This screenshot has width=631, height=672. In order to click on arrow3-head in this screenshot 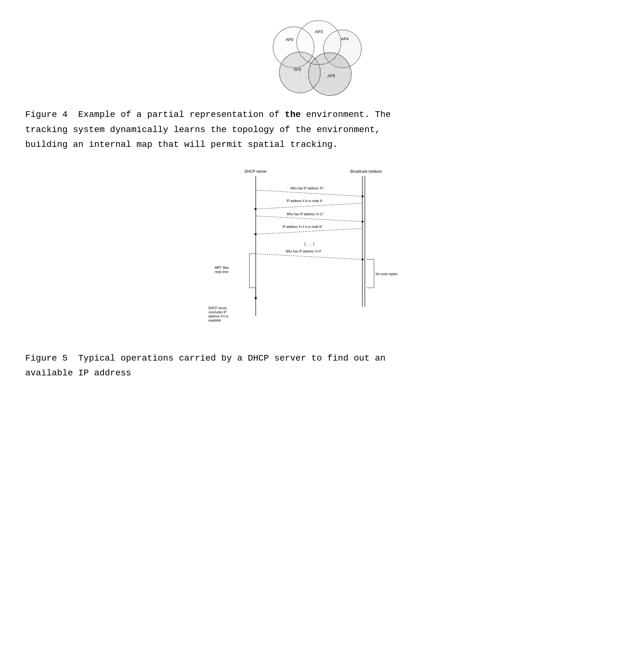, I will do `click(363, 222)`.